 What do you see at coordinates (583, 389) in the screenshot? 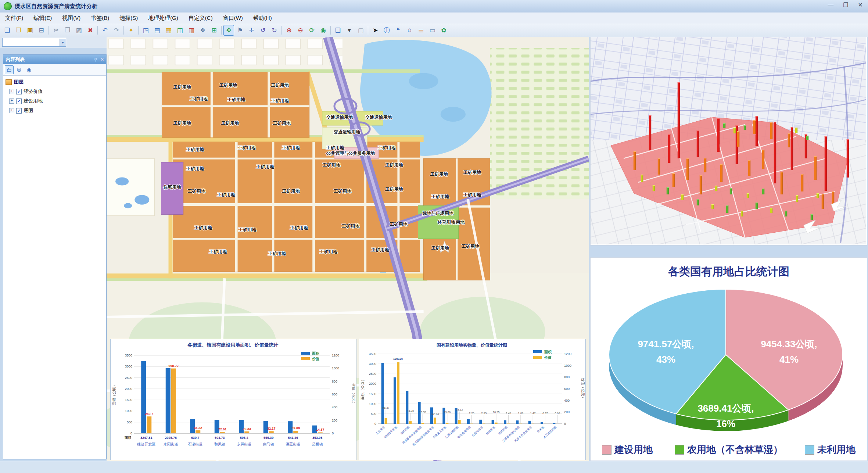
I see `svg-text: 价值（亿元）` at bounding box center [583, 389].